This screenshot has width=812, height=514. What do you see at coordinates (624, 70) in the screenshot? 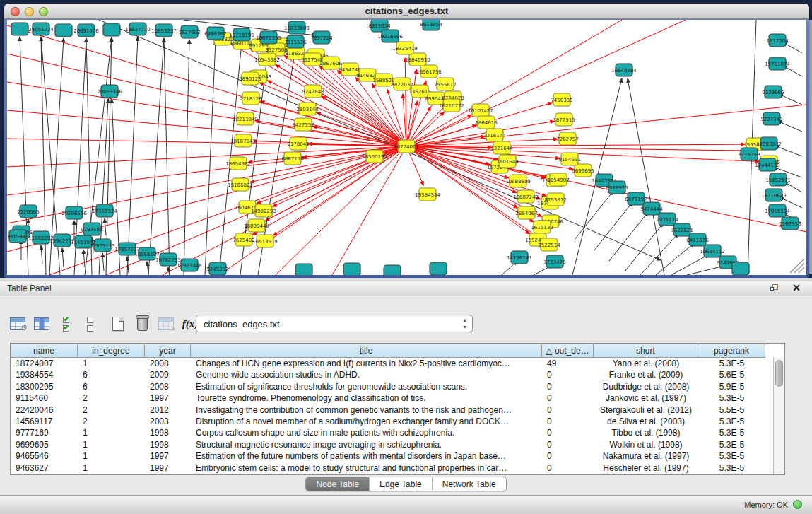
I see `graph-node-teal: 16648784` at bounding box center [624, 70].